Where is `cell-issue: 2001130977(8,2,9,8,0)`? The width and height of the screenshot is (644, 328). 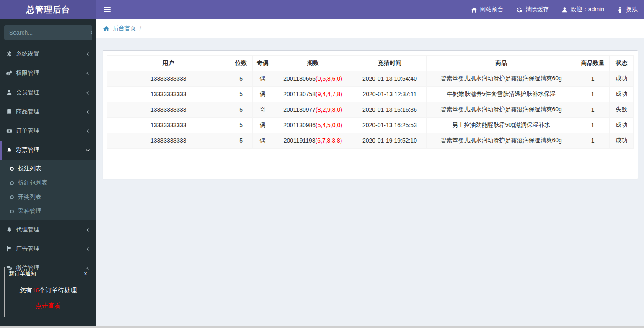
cell-issue: 2001130977(8,2,9,8,0) is located at coordinates (313, 110).